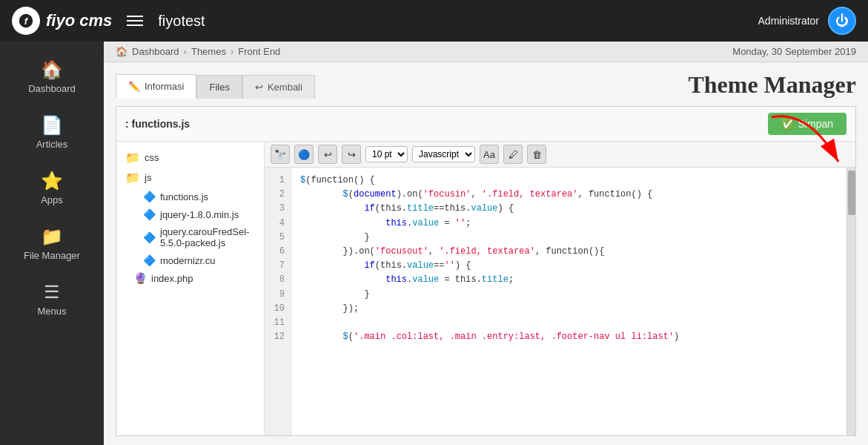 This screenshot has height=445, width=868. What do you see at coordinates (122, 52) in the screenshot?
I see `breadcrumb-home-icon: 🏠` at bounding box center [122, 52].